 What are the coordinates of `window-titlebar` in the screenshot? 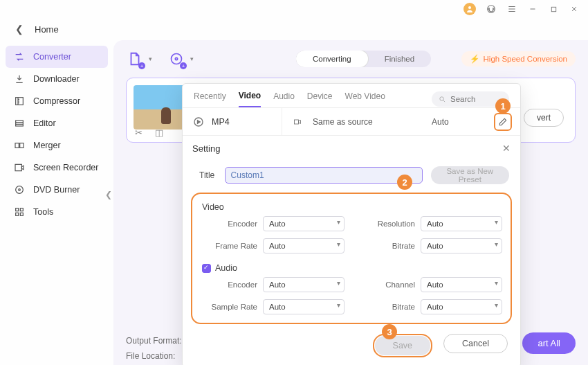 It's located at (294, 9).